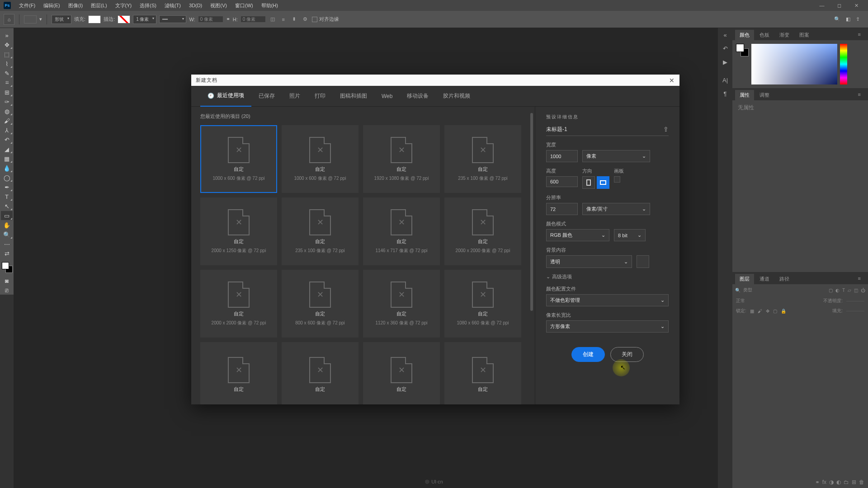 The image size is (868, 488). Describe the element at coordinates (226, 96) in the screenshot. I see `tab-recent: 🕘最近使用项` at that location.